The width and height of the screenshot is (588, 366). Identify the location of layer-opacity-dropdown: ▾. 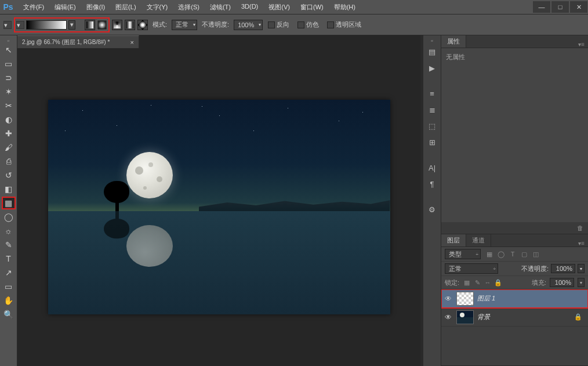
(581, 269).